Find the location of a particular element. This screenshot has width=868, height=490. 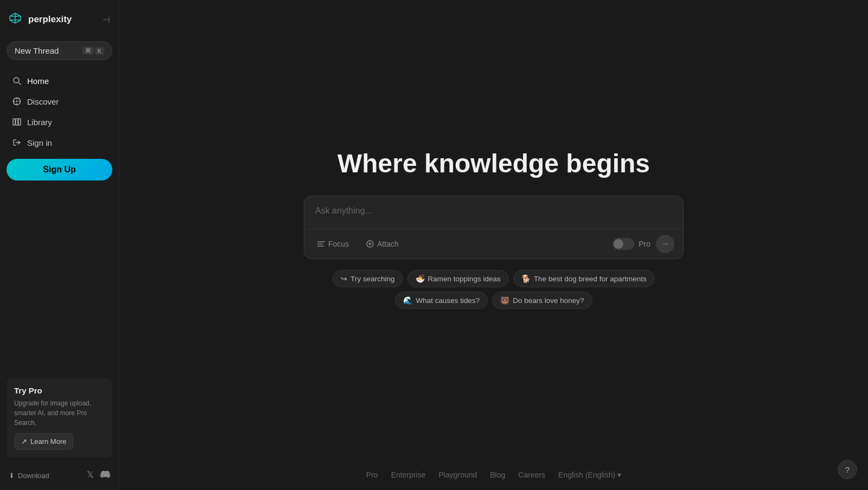

focus-button: Focus is located at coordinates (333, 244).